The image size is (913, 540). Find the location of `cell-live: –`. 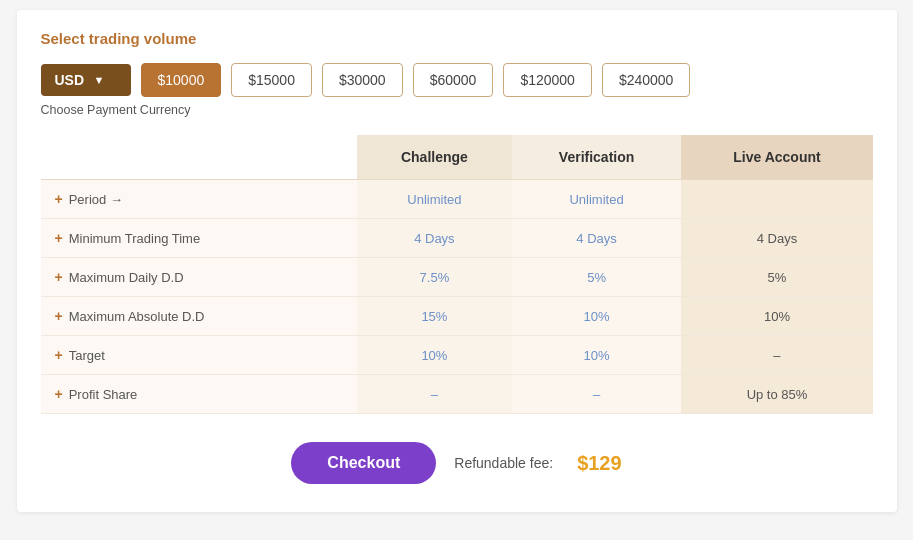

cell-live: – is located at coordinates (776, 356).